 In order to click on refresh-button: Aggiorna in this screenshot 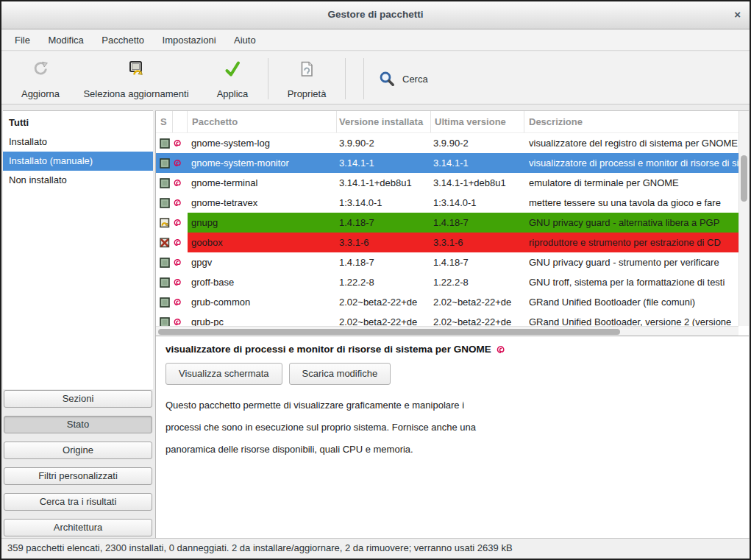, I will do `click(40, 79)`.